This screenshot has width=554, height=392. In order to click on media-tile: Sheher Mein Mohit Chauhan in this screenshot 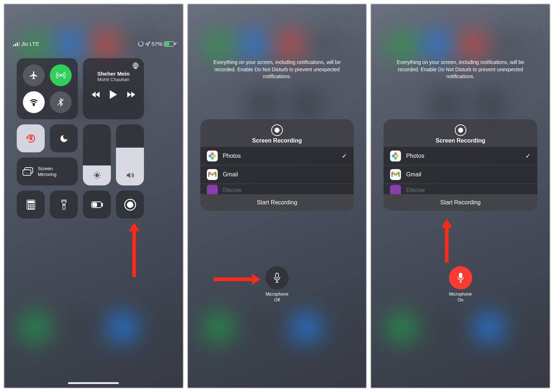, I will do `click(113, 89)`.